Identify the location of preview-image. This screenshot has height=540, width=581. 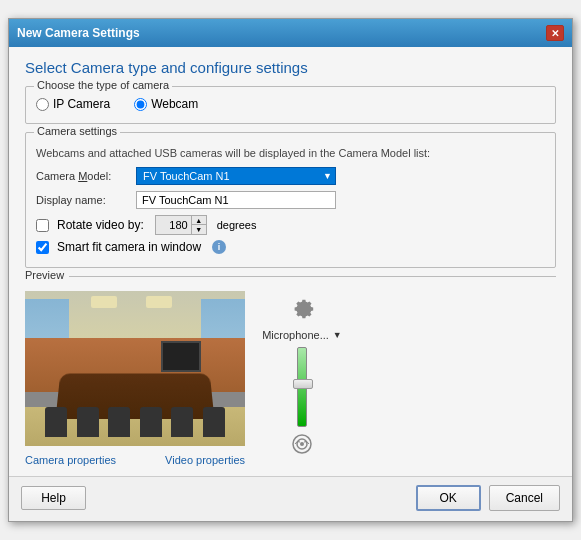
(135, 368).